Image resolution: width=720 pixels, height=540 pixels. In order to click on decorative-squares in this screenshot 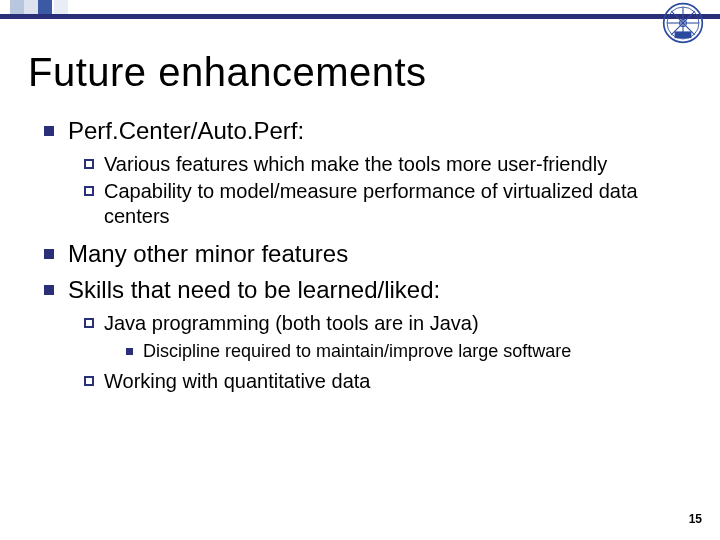, I will do `click(39, 7)`.